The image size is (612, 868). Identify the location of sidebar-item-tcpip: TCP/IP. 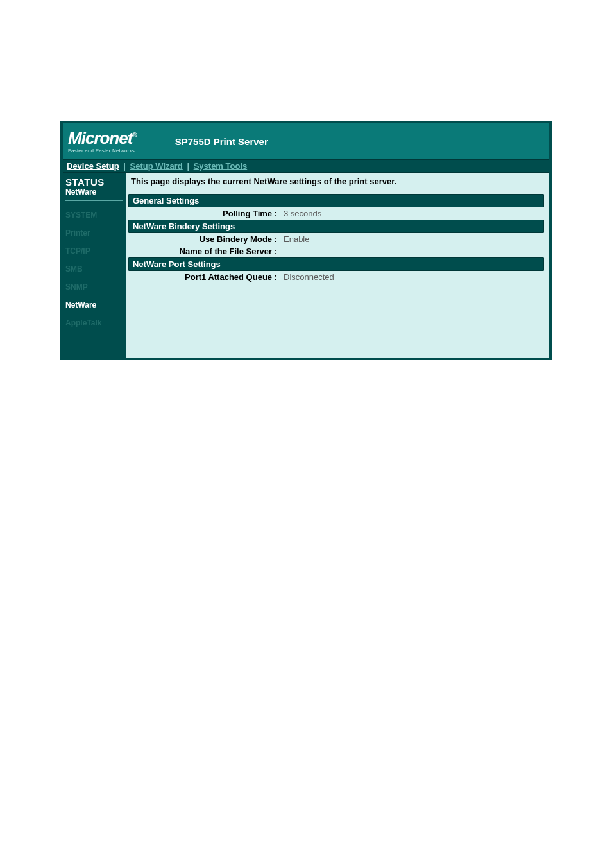
(94, 251).